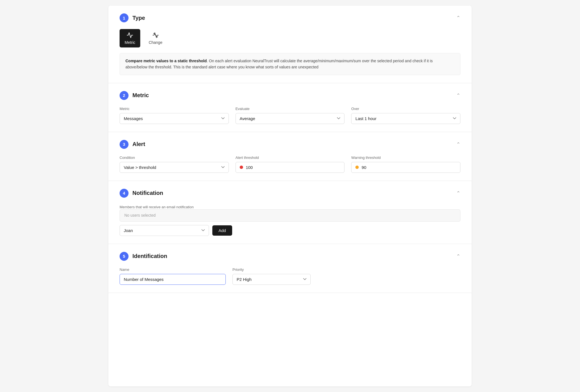 The image size is (580, 392). What do you see at coordinates (290, 118) in the screenshot?
I see `evaluate-select: Average` at bounding box center [290, 118].